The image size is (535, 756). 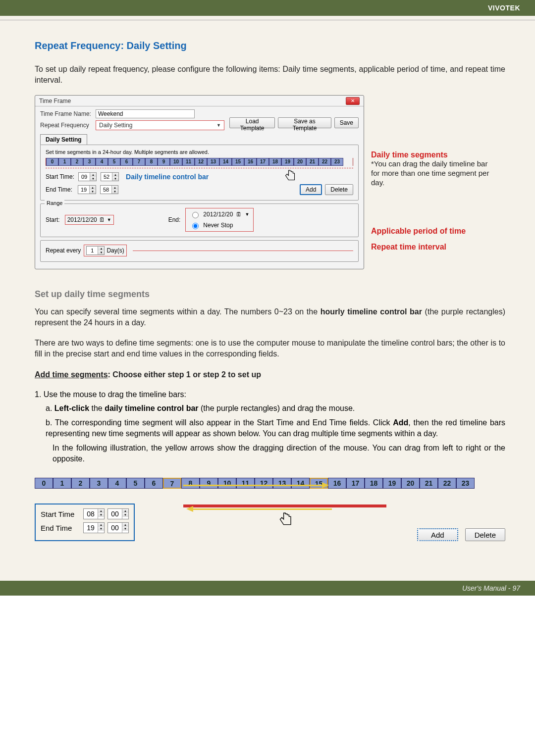 What do you see at coordinates (199, 162) in the screenshot?
I see `daily-timeline-bar: 01234567891011121314151617181920212223` at bounding box center [199, 162].